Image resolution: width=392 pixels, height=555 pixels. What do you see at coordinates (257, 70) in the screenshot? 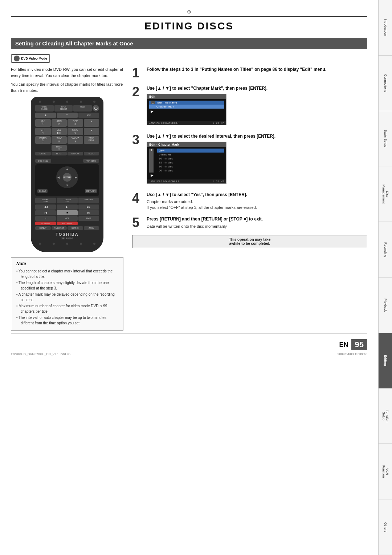
I see `step-1-content: Follow the steps 1 to 3 in "Putting Name…` at bounding box center [257, 70].